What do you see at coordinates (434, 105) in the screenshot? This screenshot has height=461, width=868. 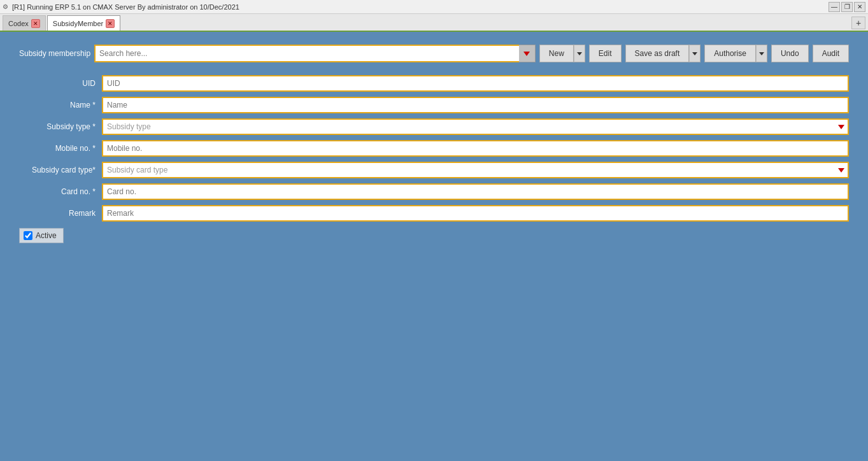 I see `name-row: Name *` at bounding box center [434, 105].